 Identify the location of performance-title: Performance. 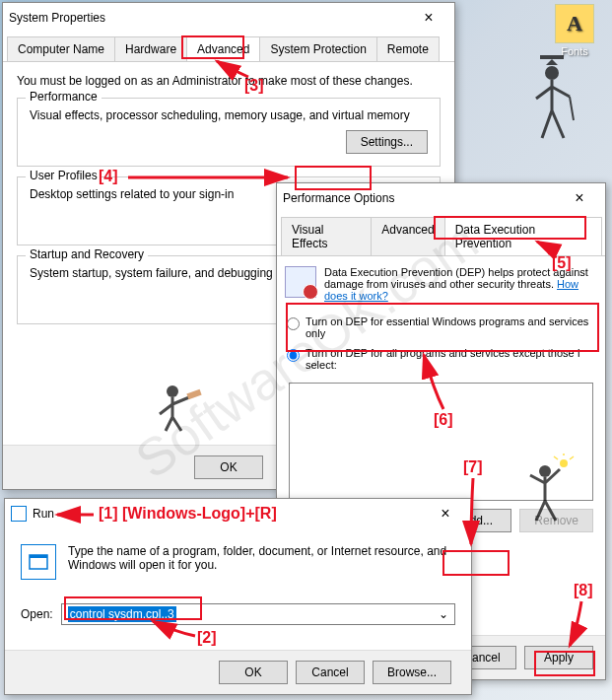
(63, 97).